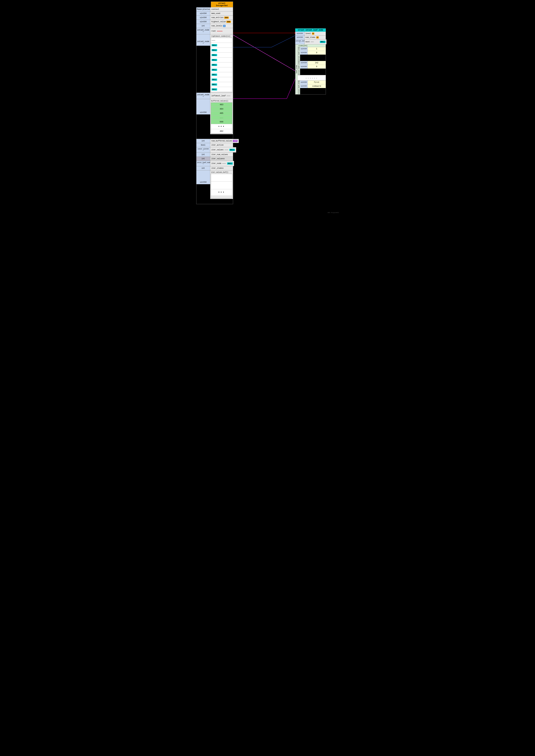 This screenshot has width=535, height=756. Describe the element at coordinates (203, 31) in the screenshot. I see `type-intset-root: intset_node *` at that location.